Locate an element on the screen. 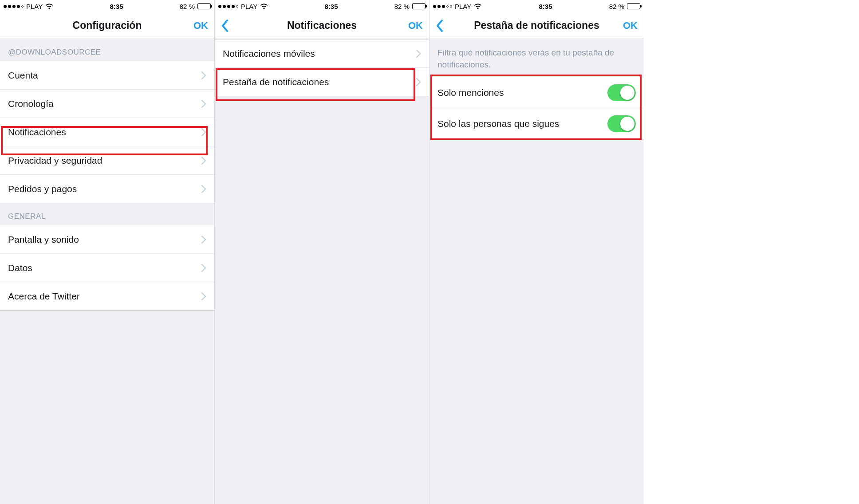 This screenshot has height=504, width=859. page-title: Pestaña de notificaciones is located at coordinates (537, 26).